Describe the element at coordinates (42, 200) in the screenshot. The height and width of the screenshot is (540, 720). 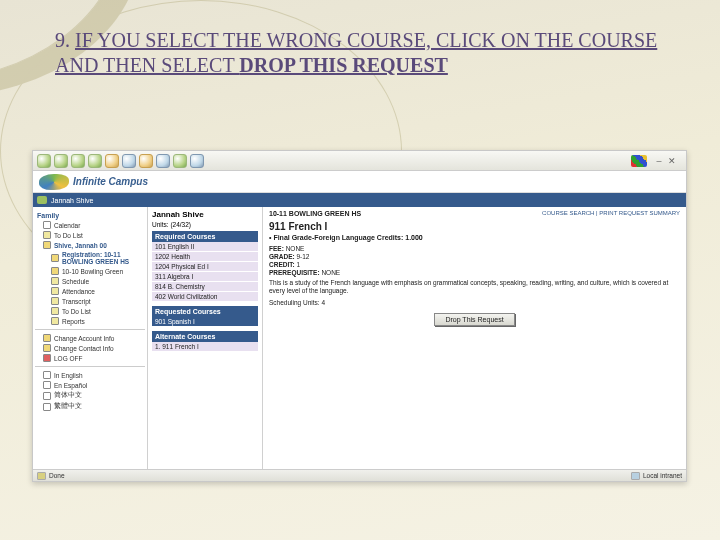
I see `user-tab-icon` at that location.